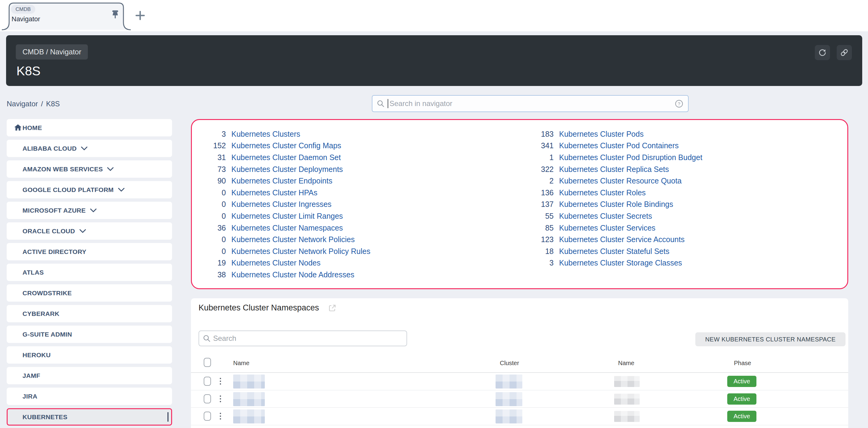  Describe the element at coordinates (616, 204) in the screenshot. I see `ci-type-link: Kubernetes Cluster Role Bindings` at that location.